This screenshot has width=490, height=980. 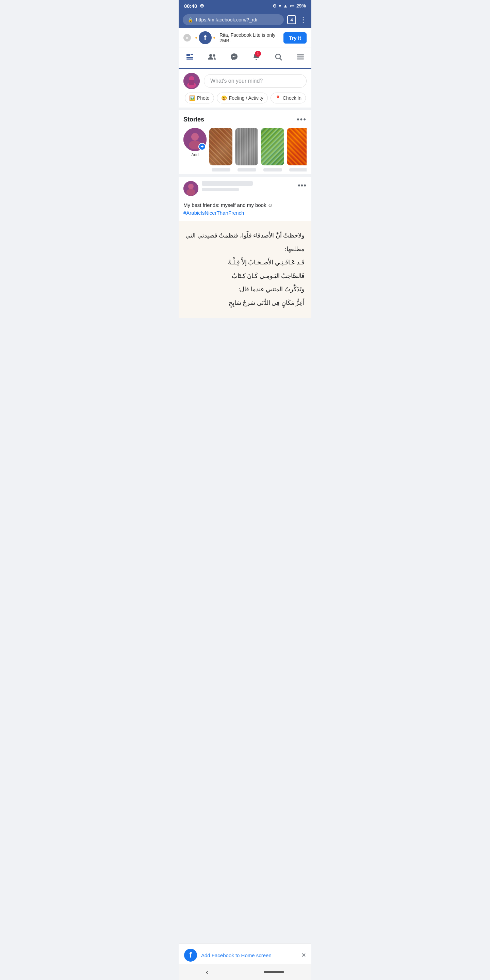 What do you see at coordinates (190, 59) in the screenshot?
I see `nav-news-feed` at bounding box center [190, 59].